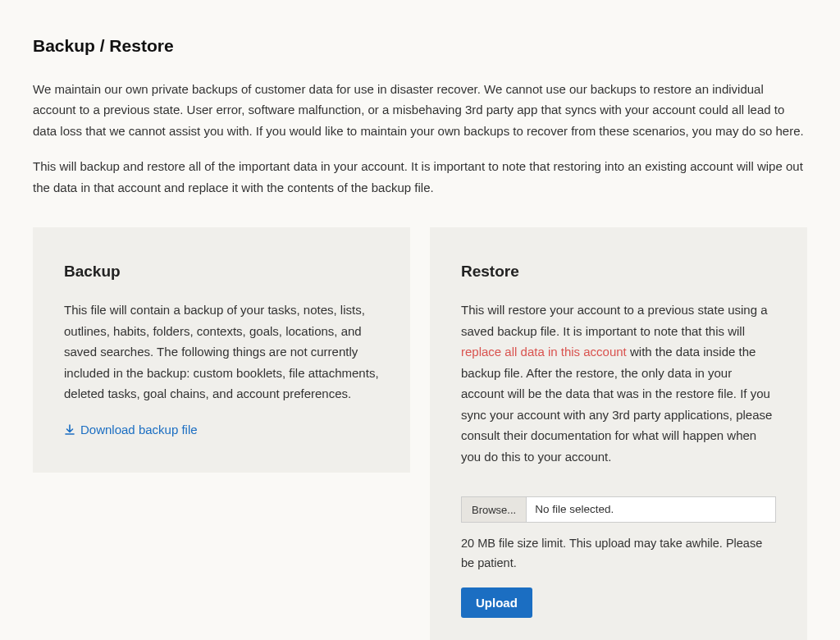  What do you see at coordinates (619, 272) in the screenshot?
I see `restore-heading: Restore` at bounding box center [619, 272].